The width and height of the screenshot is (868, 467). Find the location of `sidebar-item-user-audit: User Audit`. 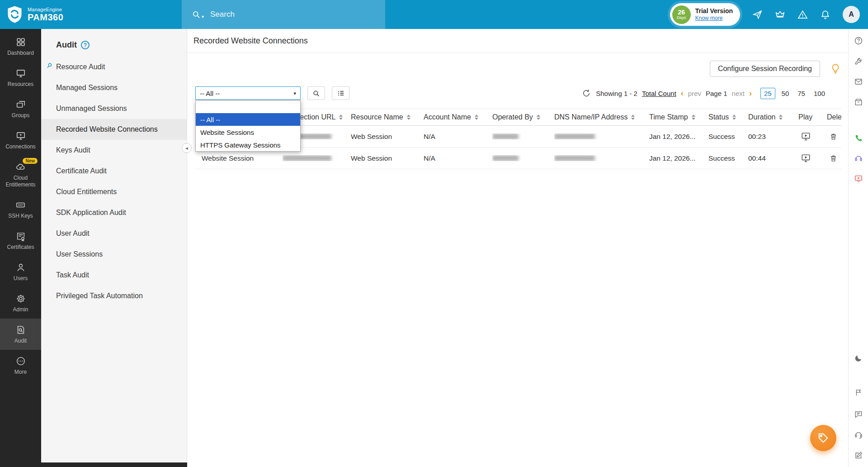

sidebar-item-user-audit: User Audit is located at coordinates (114, 234).